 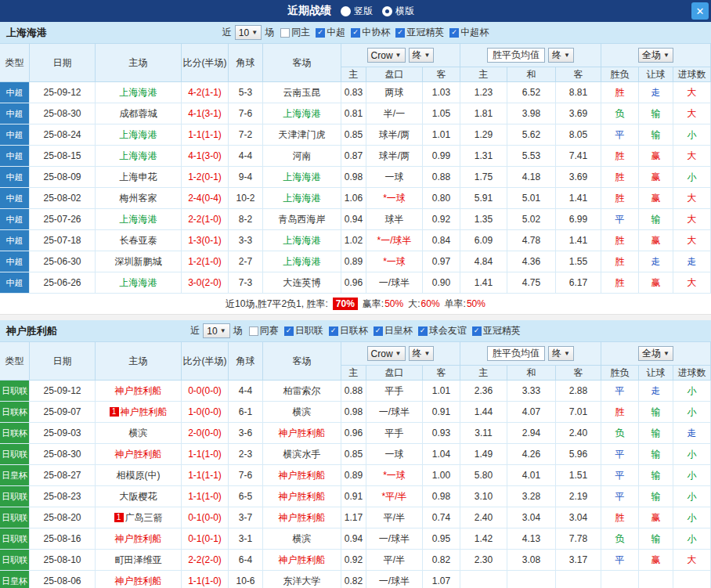 What do you see at coordinates (205, 434) in the screenshot?
I see `score-cell: 2-0(0-0)` at bounding box center [205, 434].